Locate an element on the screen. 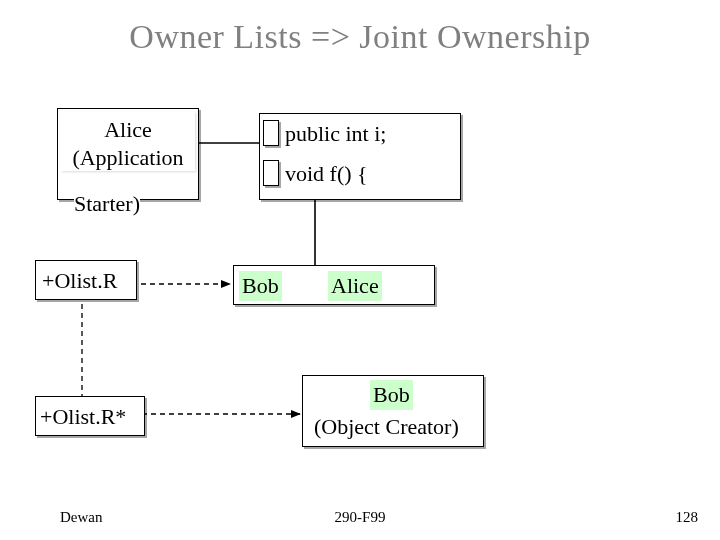 The image size is (720, 540). bob2-label: Bob is located at coordinates (392, 395).